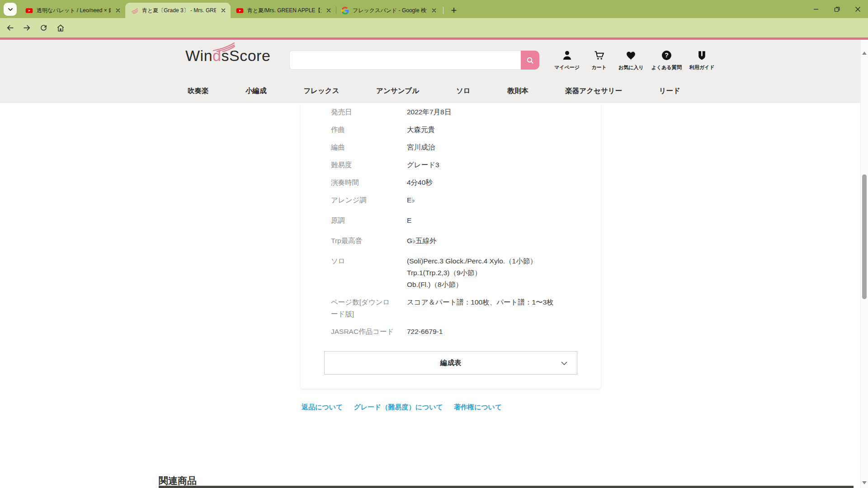 Image resolution: width=868 pixels, height=488 pixels. I want to click on spec-label: 演奏時間, so click(369, 183).